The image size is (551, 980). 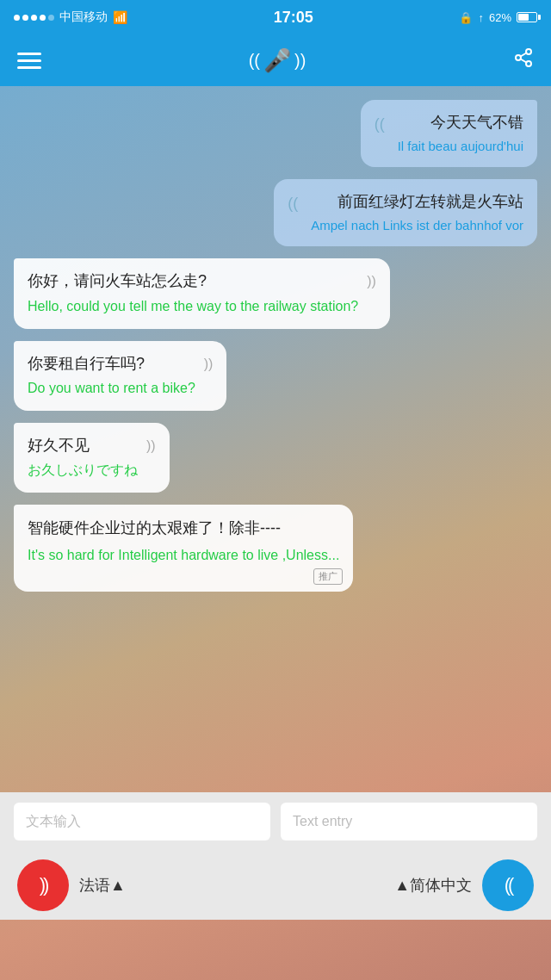 What do you see at coordinates (71, 885) in the screenshot?
I see `lang-left-group: )) 法语▲` at bounding box center [71, 885].